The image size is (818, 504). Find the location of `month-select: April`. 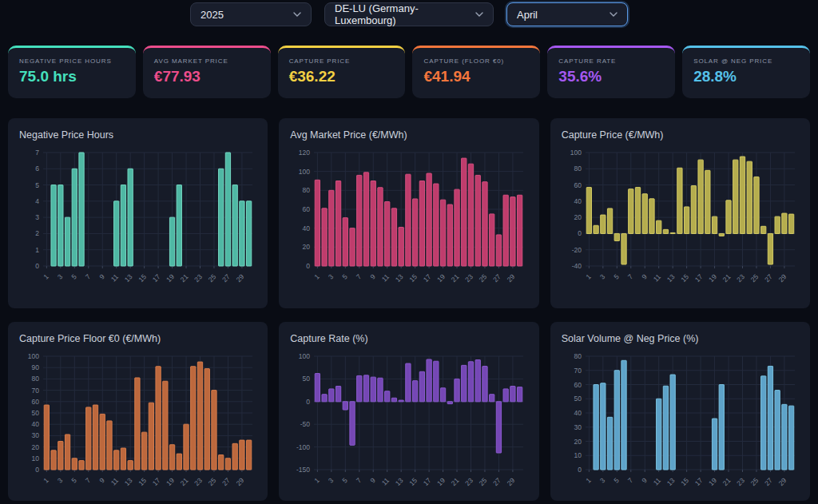

month-select: April is located at coordinates (567, 14).